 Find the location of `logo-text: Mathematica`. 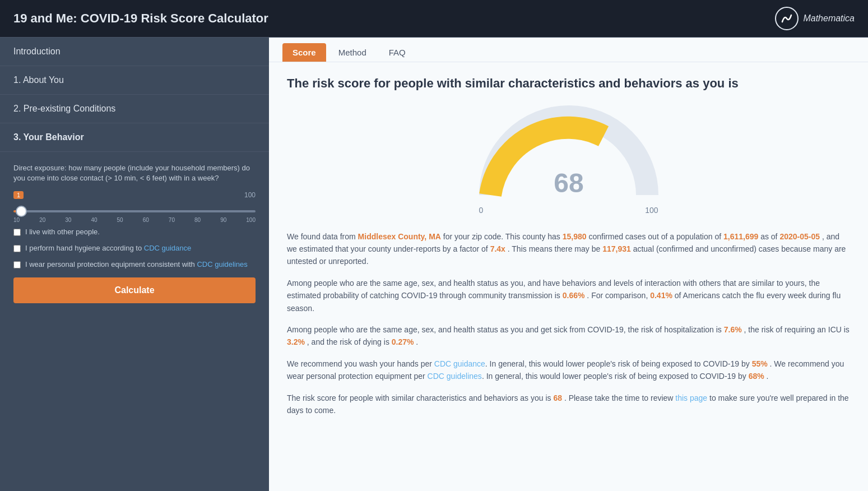

logo-text: Mathematica is located at coordinates (829, 18).